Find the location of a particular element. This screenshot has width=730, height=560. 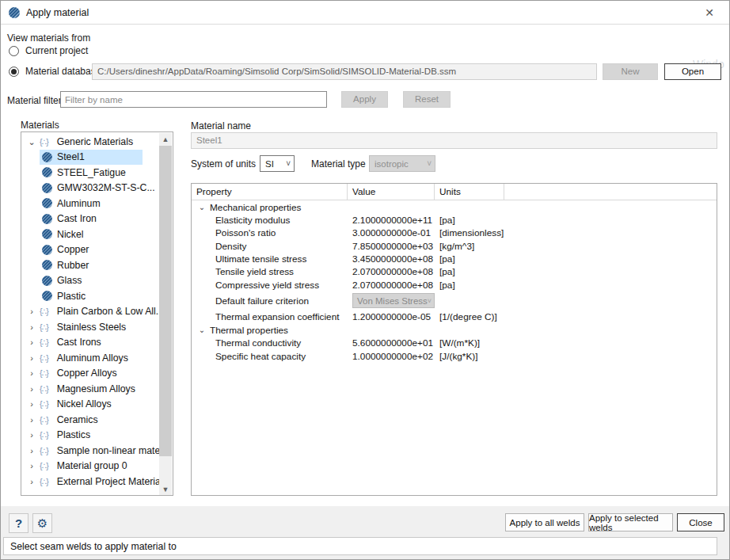

property-value: 1.0000000000e+02 is located at coordinates (391, 356).